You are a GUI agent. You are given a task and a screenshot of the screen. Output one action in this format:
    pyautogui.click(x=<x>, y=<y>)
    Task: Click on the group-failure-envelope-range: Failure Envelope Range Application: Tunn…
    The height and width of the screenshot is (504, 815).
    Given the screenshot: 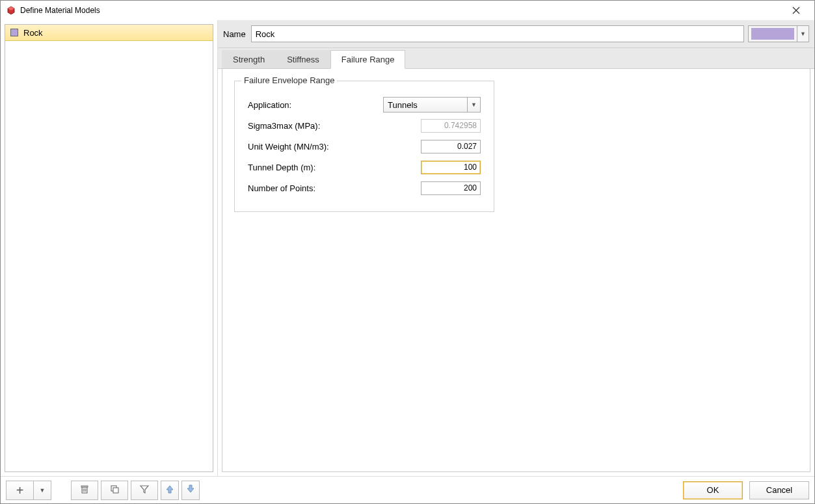 What is the action you would take?
    pyautogui.click(x=364, y=146)
    